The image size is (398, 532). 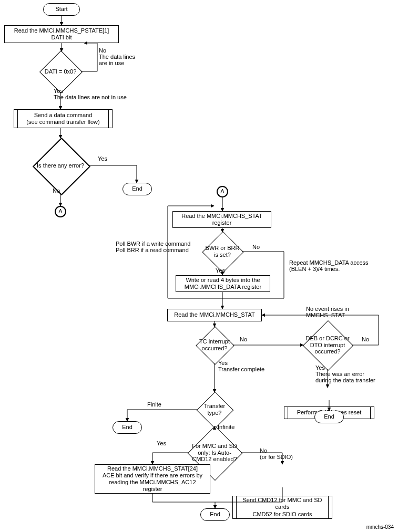 What do you see at coordinates (103, 159) in the screenshot?
I see `error-yes-label: Yes` at bounding box center [103, 159].